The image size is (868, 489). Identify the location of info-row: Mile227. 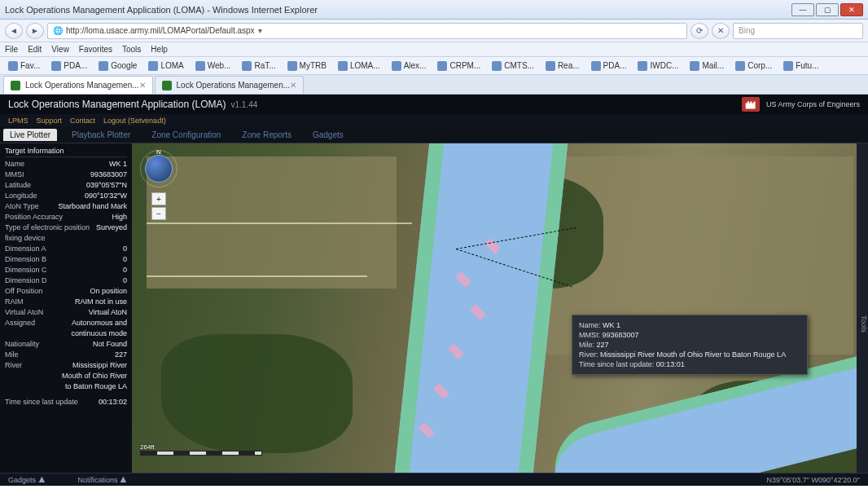
(66, 355).